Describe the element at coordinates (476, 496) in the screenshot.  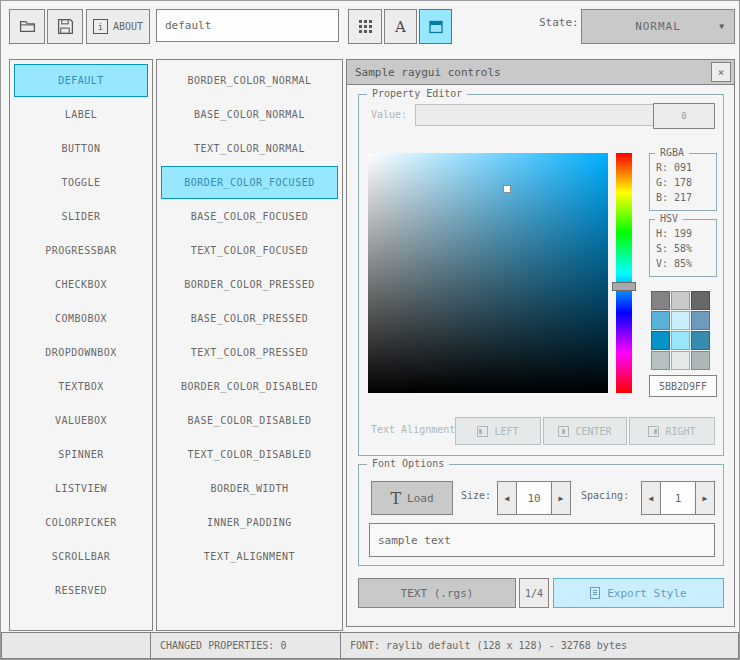
I see `size-label: Size:` at that location.